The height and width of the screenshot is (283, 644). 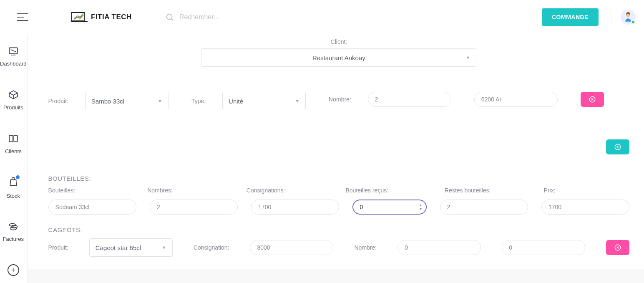 What do you see at coordinates (354, 17) in the screenshot?
I see `search-box` at bounding box center [354, 17].